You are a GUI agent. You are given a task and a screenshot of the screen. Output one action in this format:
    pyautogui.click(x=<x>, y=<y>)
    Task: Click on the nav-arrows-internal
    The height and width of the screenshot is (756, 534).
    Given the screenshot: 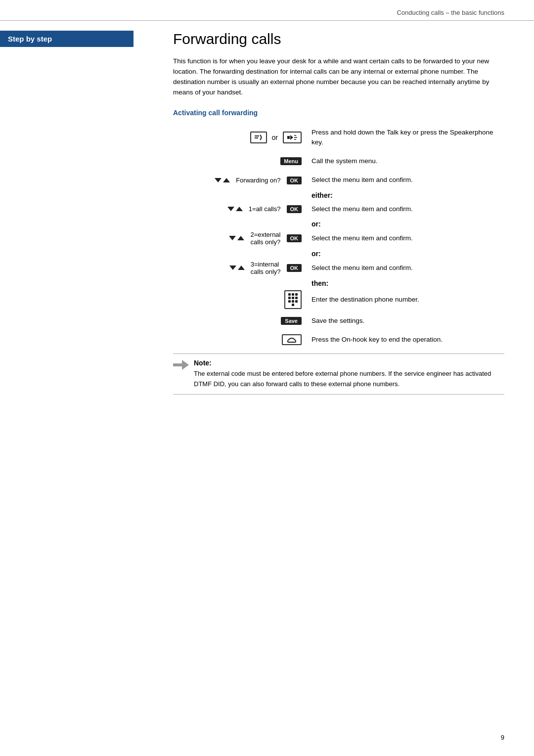 What is the action you would take?
    pyautogui.click(x=237, y=268)
    